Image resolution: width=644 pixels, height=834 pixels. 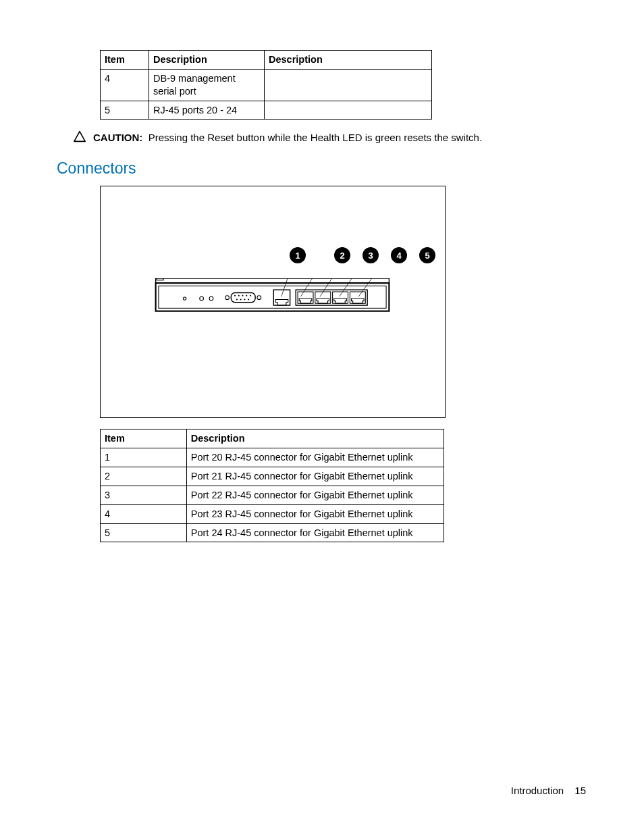 I want to click on table-row: 4 Port 23 RJ-45 connector for Gigabit Et…, so click(x=273, y=514).